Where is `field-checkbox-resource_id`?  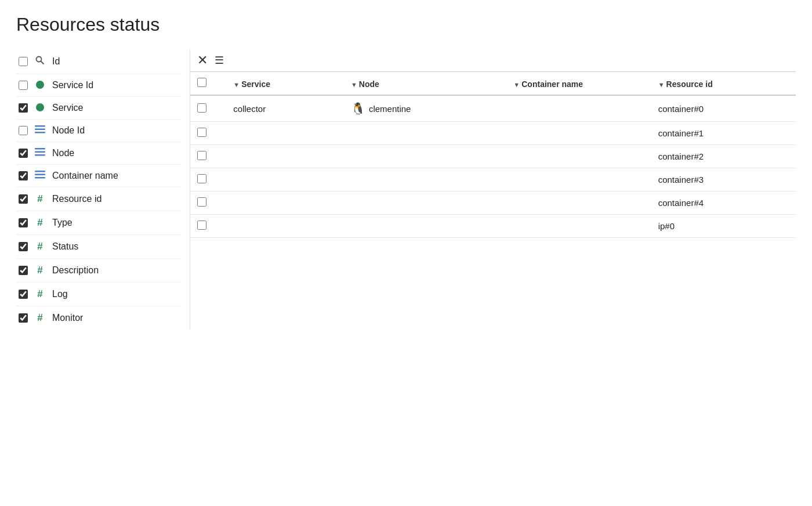
field-checkbox-resource_id is located at coordinates (23, 199).